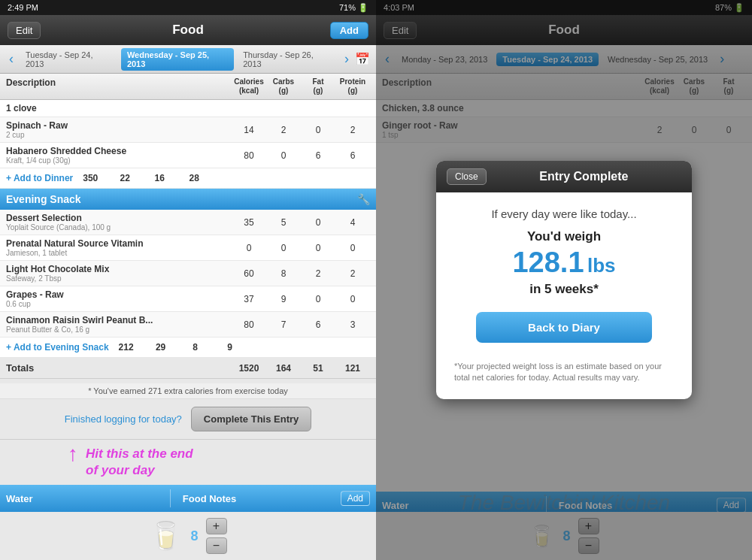 The height and width of the screenshot is (560, 752). Describe the element at coordinates (564, 263) in the screenshot. I see `modal-weight-display: 128.1 lbs` at that location.